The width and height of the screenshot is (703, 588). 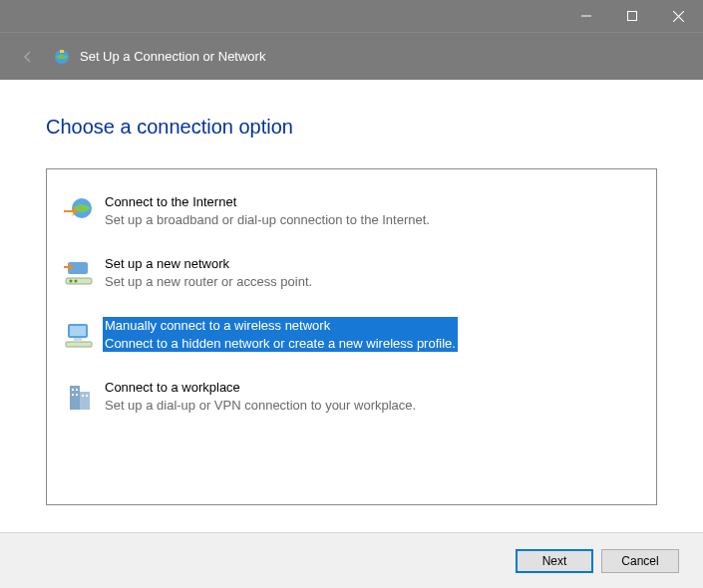 What do you see at coordinates (208, 264) in the screenshot?
I see `option-title: Set up a new network` at bounding box center [208, 264].